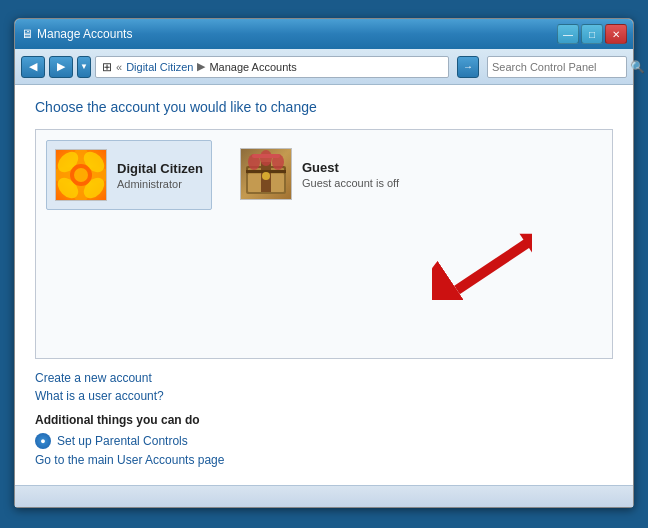 The width and height of the screenshot is (648, 528). I want to click on title-bar: 🖥 Manage Accounts — □ ✕, so click(324, 34).